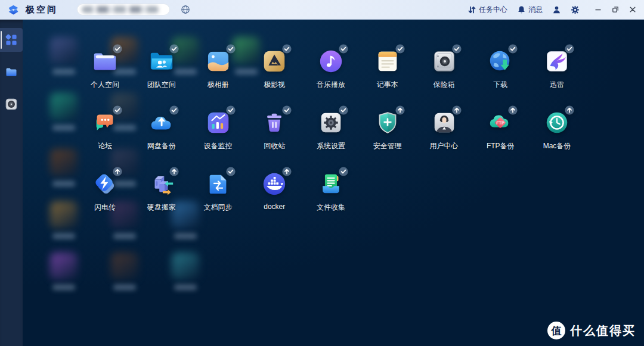 This screenshot has height=346, width=644. Describe the element at coordinates (598, 10) in the screenshot. I see `minimize-button` at that location.